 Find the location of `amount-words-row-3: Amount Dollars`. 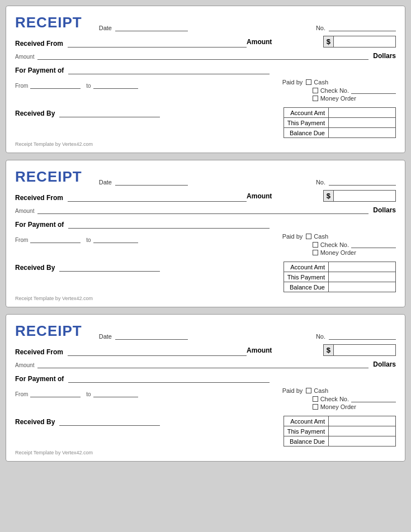

amount-words-row-3: Amount Dollars is located at coordinates (206, 363).